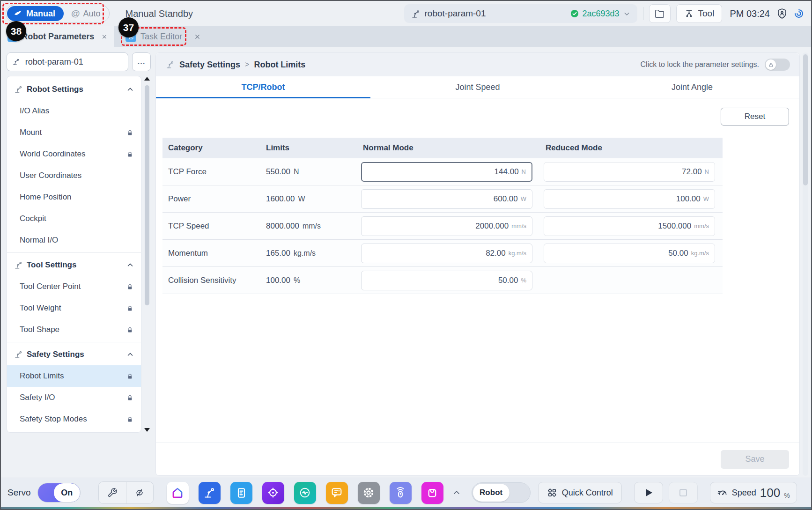 This screenshot has width=812, height=510. What do you see at coordinates (147, 430) in the screenshot?
I see `scroll-down-arrow` at bounding box center [147, 430].